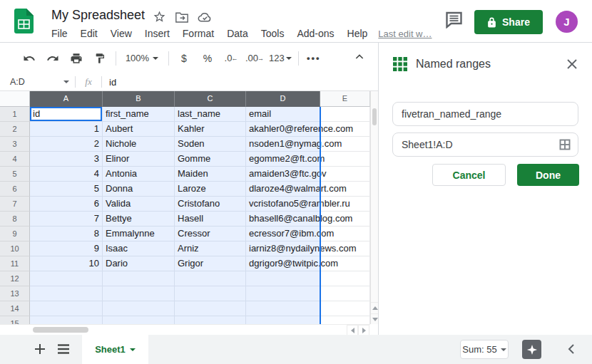 This screenshot has height=364, width=592. Describe the element at coordinates (184, 58) in the screenshot. I see `format-currency-icon: $` at that location.